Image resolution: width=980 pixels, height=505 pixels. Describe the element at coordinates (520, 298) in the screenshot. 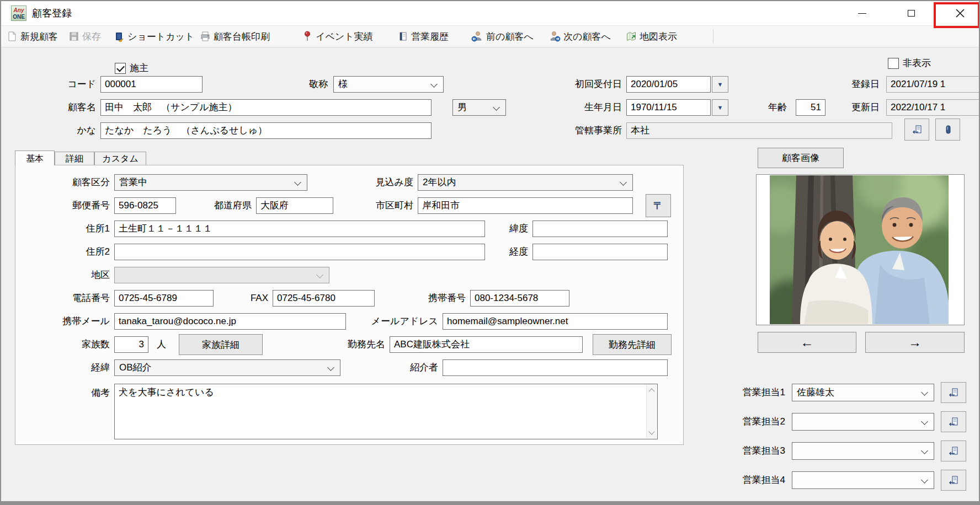

I see `mobile-field: 080-1234-5678` at that location.